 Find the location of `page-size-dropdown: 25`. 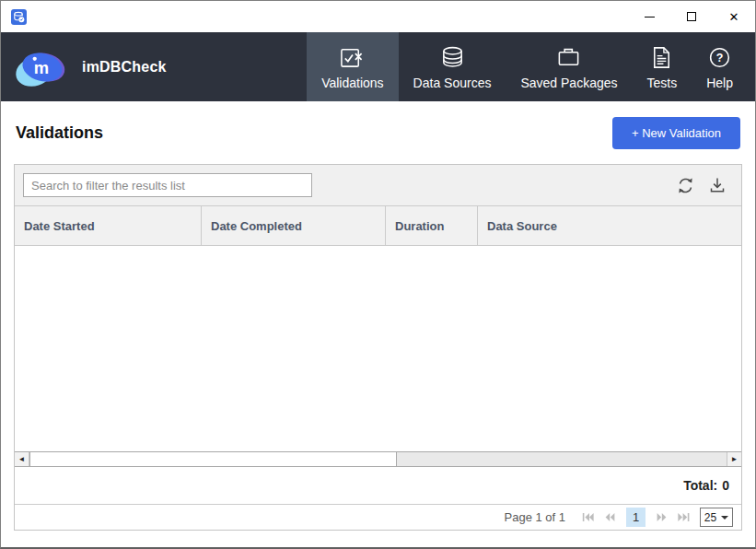

page-size-dropdown: 25 is located at coordinates (716, 518).